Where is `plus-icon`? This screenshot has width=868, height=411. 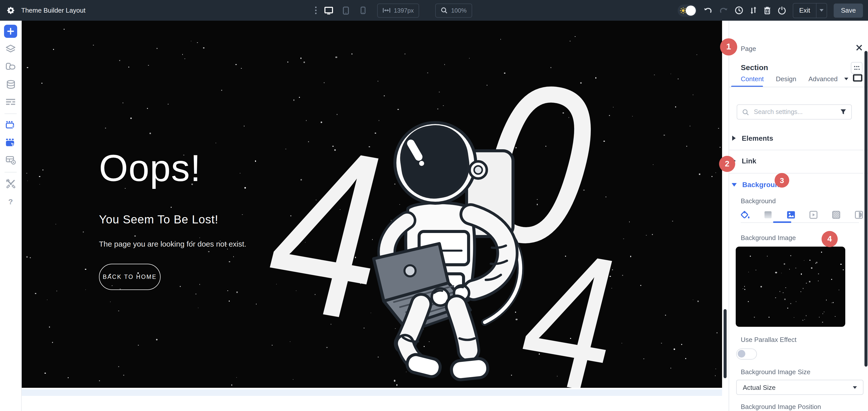
plus-icon is located at coordinates (11, 31).